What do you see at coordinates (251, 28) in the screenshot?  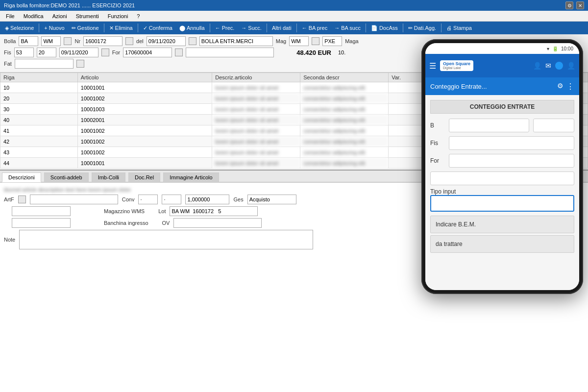 I see `succ-button: → Succ.` at bounding box center [251, 28].